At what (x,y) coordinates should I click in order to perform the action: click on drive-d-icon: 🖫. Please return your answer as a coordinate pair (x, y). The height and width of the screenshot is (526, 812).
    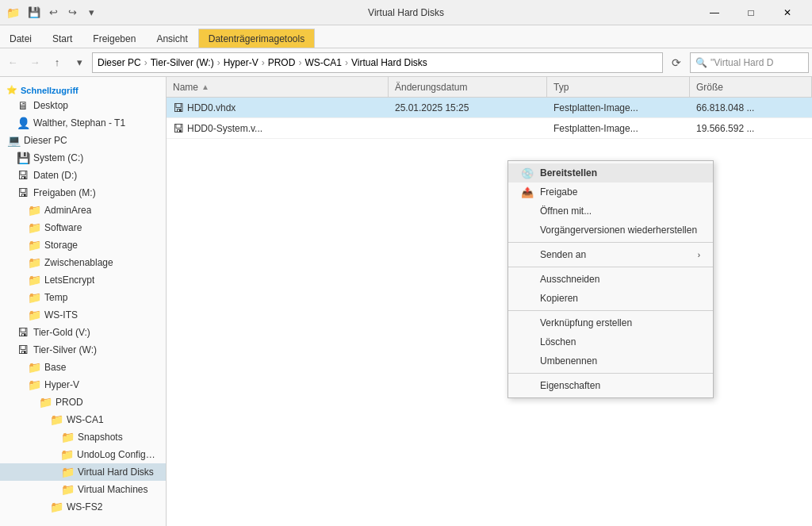
    Looking at the image, I should click on (23, 175).